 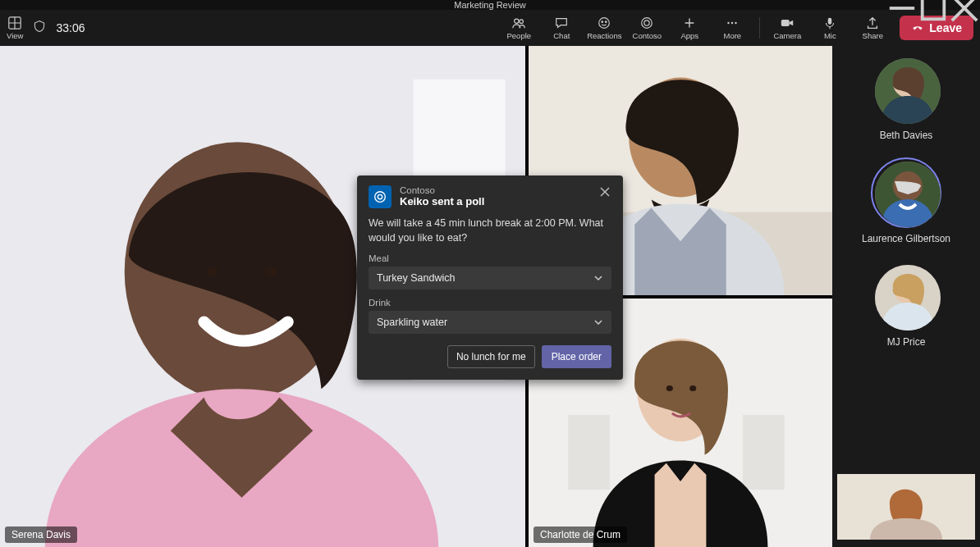 What do you see at coordinates (490, 28) in the screenshot?
I see `meeting-toolbar: View 33:06 People Chat Reactions` at bounding box center [490, 28].